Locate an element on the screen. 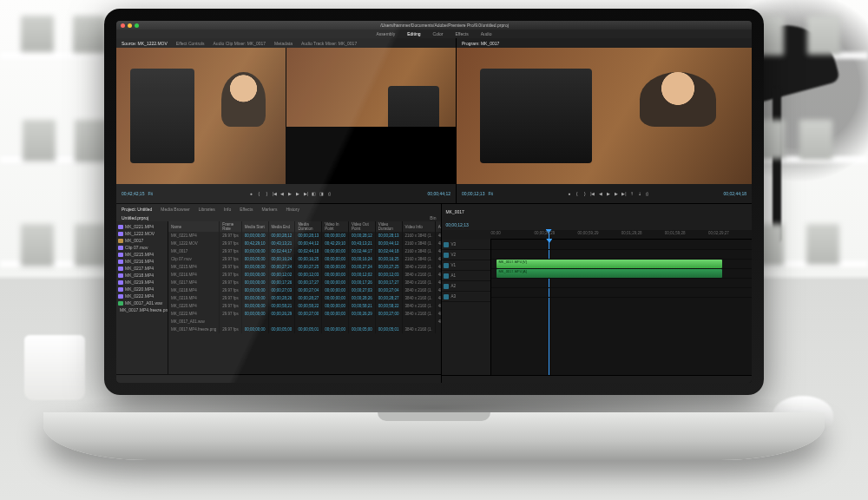  ws-tab-color: Color is located at coordinates (438, 34).